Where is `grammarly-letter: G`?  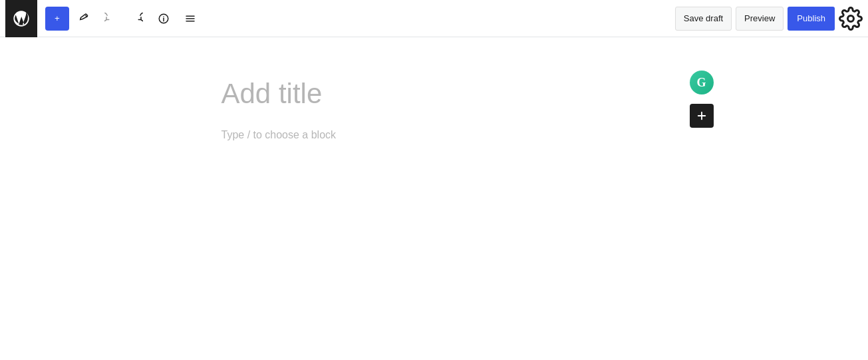 grammarly-letter: G is located at coordinates (701, 83).